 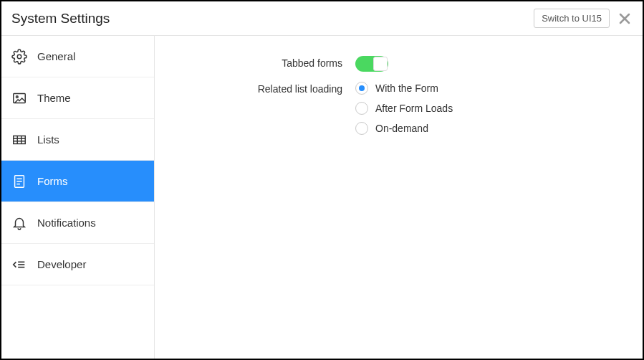 I want to click on tabbed-forms-label: Tabbed forms, so click(x=264, y=62).